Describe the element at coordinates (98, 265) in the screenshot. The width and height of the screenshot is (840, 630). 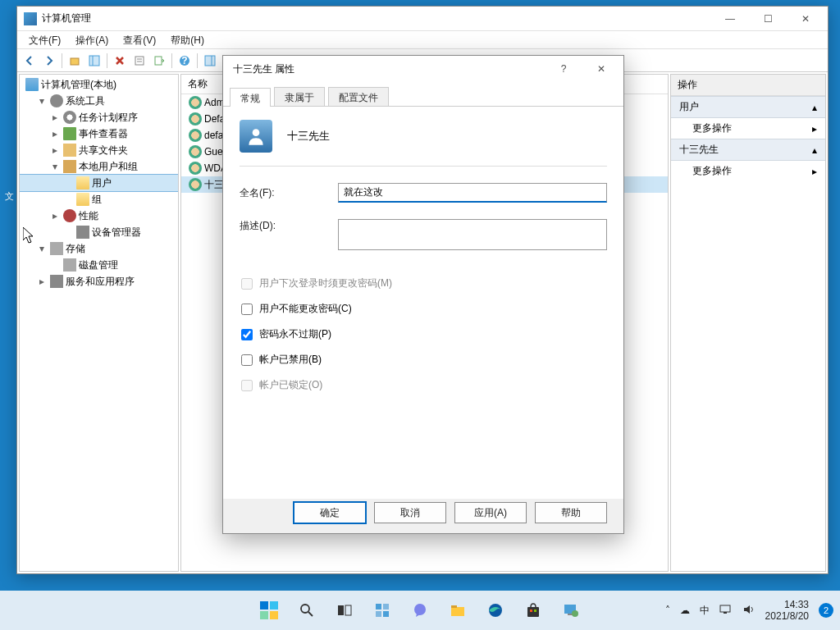
I see `tree-item: 磁盘管理` at that location.